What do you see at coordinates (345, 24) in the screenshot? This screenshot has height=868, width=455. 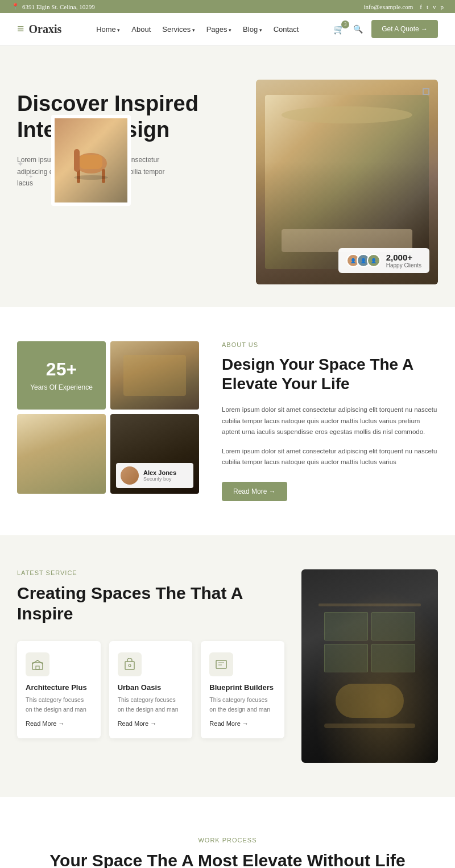 I see `cart-badge: 3` at bounding box center [345, 24].